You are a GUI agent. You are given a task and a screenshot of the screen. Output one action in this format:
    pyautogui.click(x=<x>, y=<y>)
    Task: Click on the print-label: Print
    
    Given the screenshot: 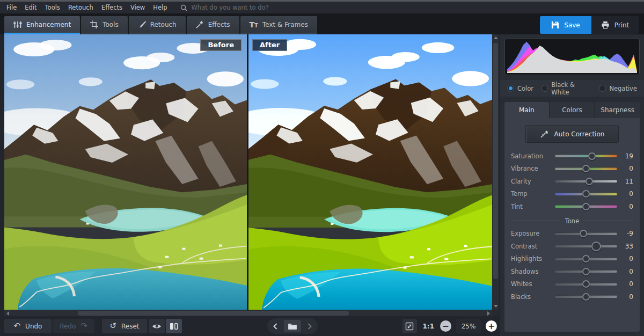 What is the action you would take?
    pyautogui.click(x=622, y=25)
    